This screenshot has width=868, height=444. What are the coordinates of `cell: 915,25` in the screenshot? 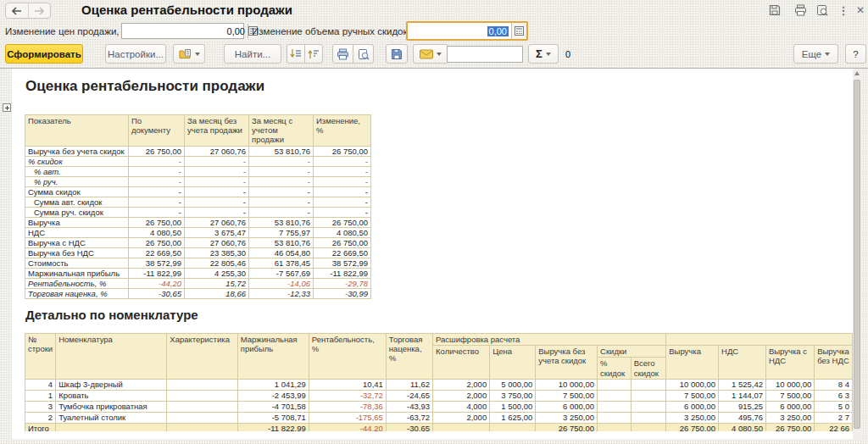 It's located at (743, 407).